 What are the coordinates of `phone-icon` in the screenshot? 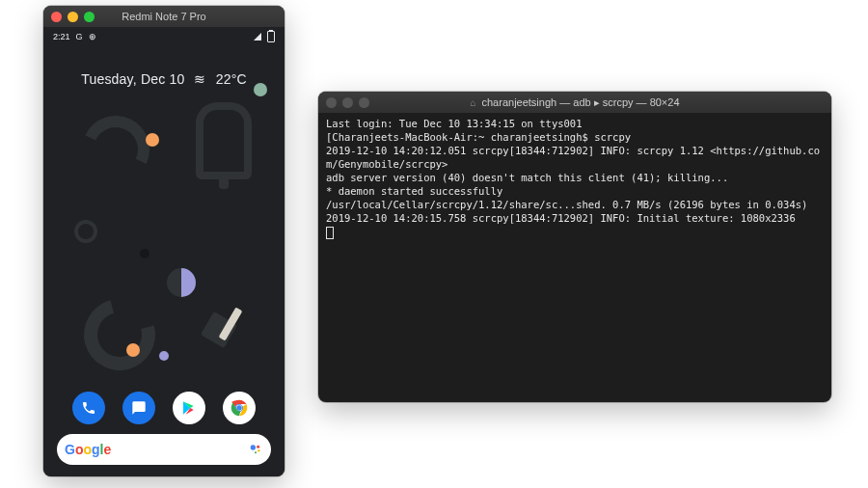 It's located at (89, 408).